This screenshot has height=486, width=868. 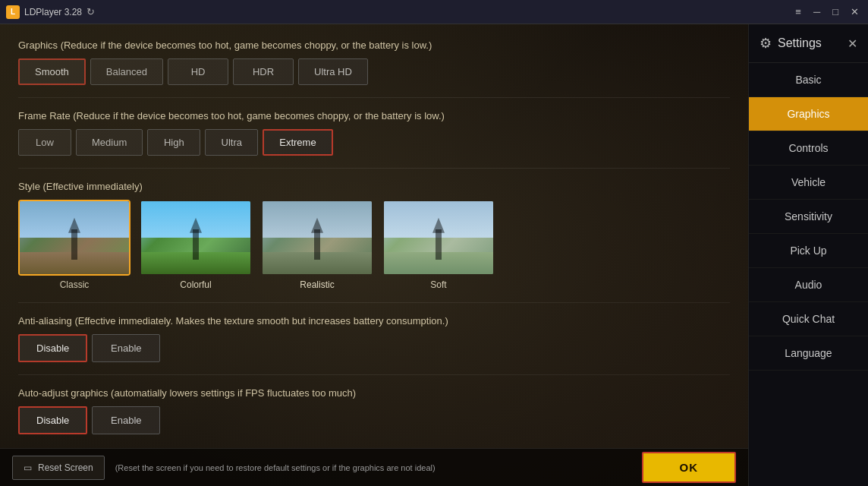 I want to click on sidebar-item-sensitivity: Sensitivity, so click(x=809, y=217).